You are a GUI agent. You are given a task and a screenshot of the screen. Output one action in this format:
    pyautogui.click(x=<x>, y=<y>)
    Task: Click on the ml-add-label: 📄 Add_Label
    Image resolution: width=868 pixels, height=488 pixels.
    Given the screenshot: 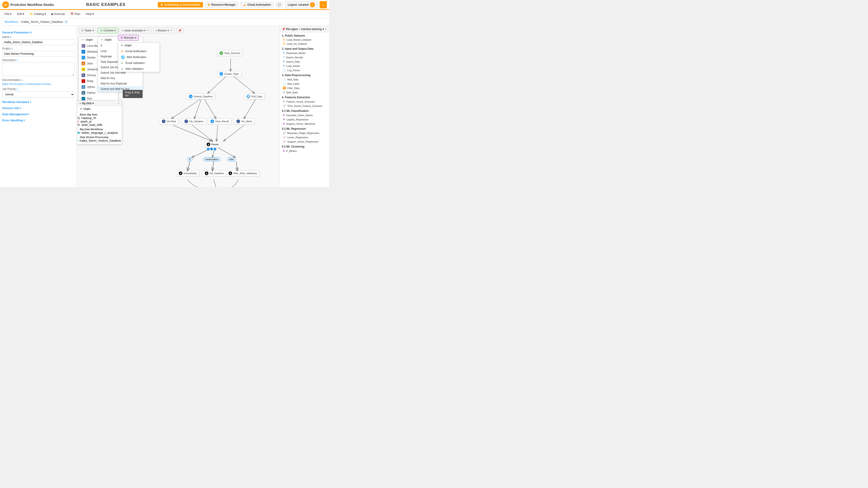 What is the action you would take?
    pyautogui.click(x=305, y=84)
    